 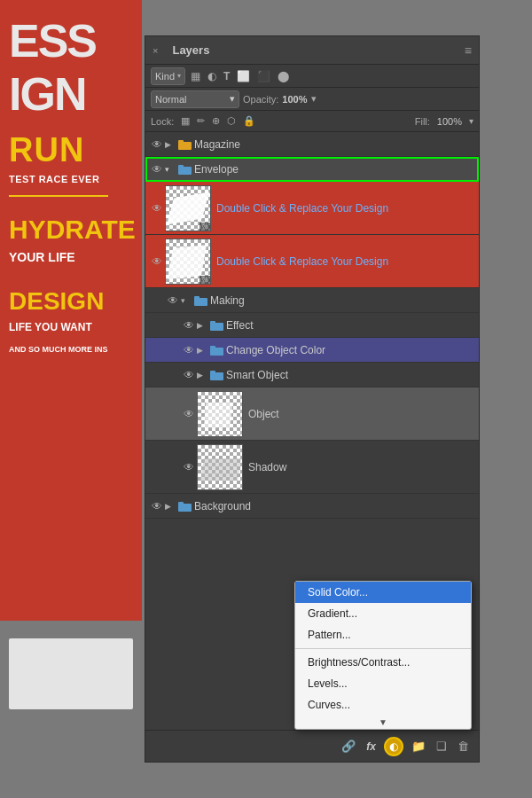 What do you see at coordinates (165, 76) in the screenshot?
I see `kind-label: Kind` at bounding box center [165, 76].